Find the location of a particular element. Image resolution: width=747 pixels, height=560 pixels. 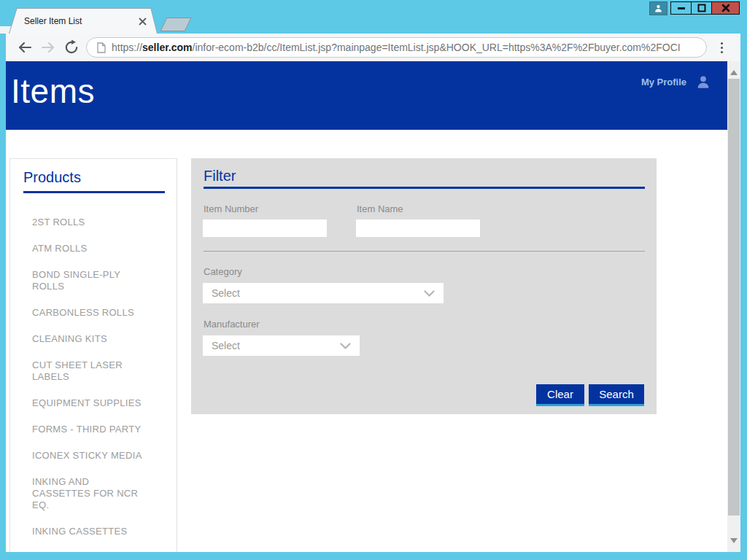

titlebar: Seller Item List is located at coordinates (374, 17).